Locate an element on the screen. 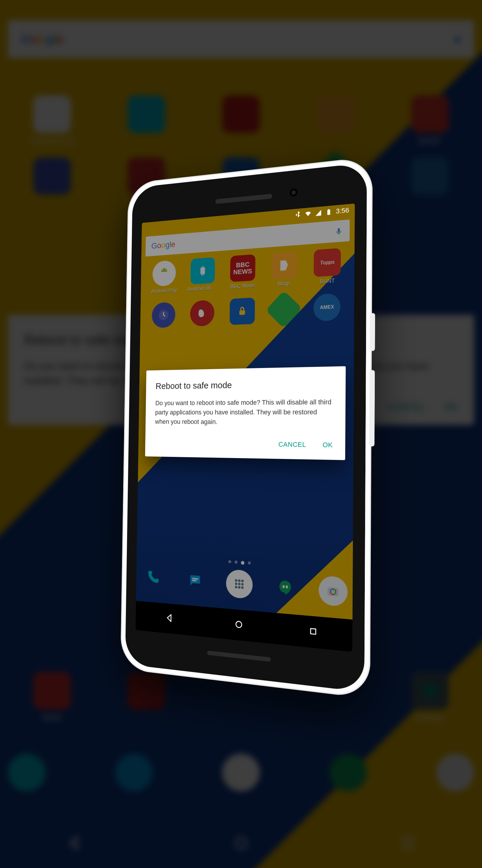  app-label: BBC News is located at coordinates (243, 286).